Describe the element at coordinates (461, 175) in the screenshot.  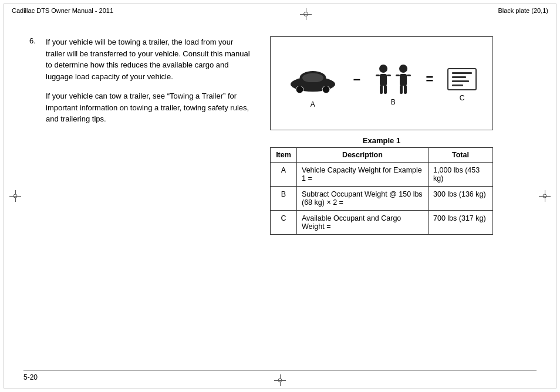
I see `cell-total-0: 1,000 lbs (453 kg)` at that location.